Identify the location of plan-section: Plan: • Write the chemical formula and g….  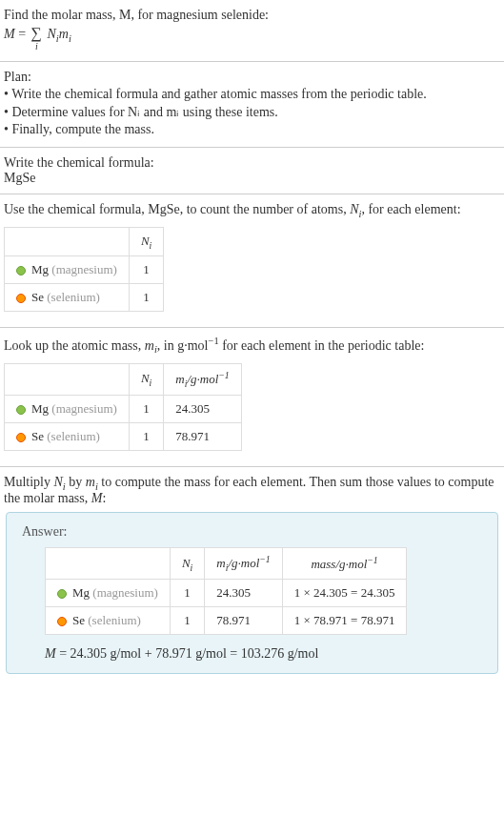
(252, 105).